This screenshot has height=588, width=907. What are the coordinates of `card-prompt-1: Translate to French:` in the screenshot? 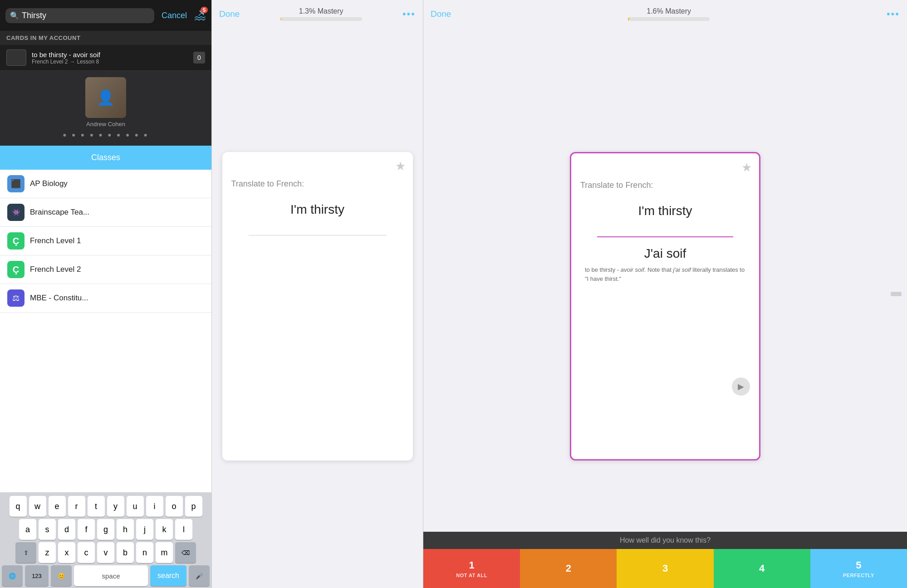 It's located at (318, 184).